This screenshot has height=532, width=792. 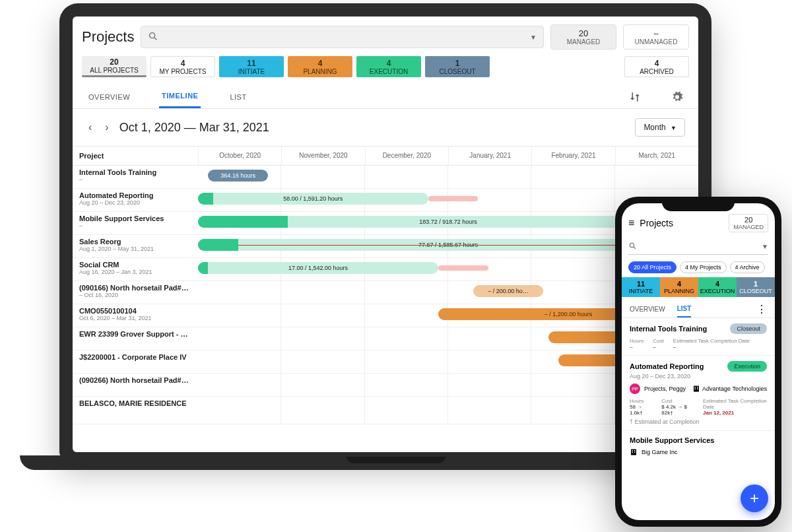 I want to click on more-icon: ⋮, so click(x=762, y=310).